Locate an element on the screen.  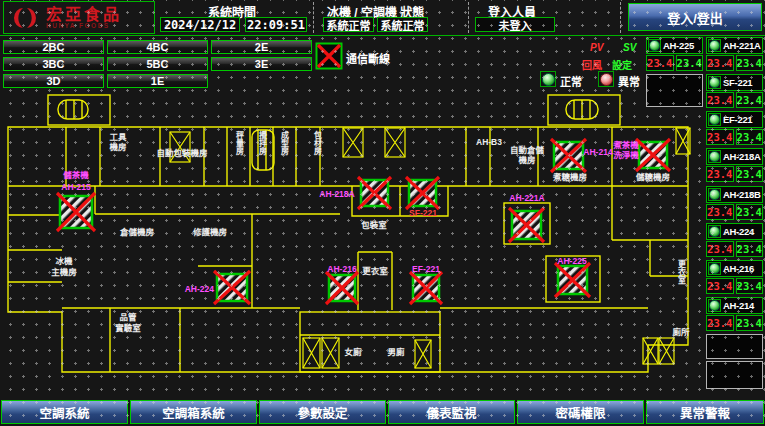
unit-label-tea1: 煮茶機 is located at coordinates (626, 145).